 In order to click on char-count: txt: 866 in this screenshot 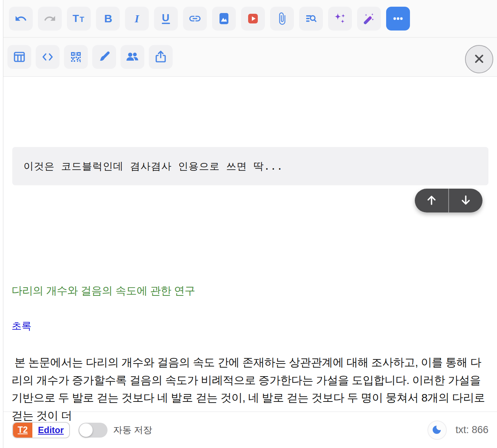, I will do `click(470, 430)`.